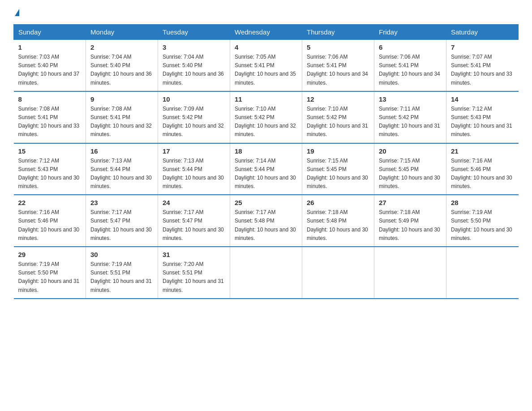 This screenshot has height=411, width=532. I want to click on calendar-cell: 9 Sunrise: 7:08 AM Sunset: 5:41 PM Dayli…, so click(122, 117).